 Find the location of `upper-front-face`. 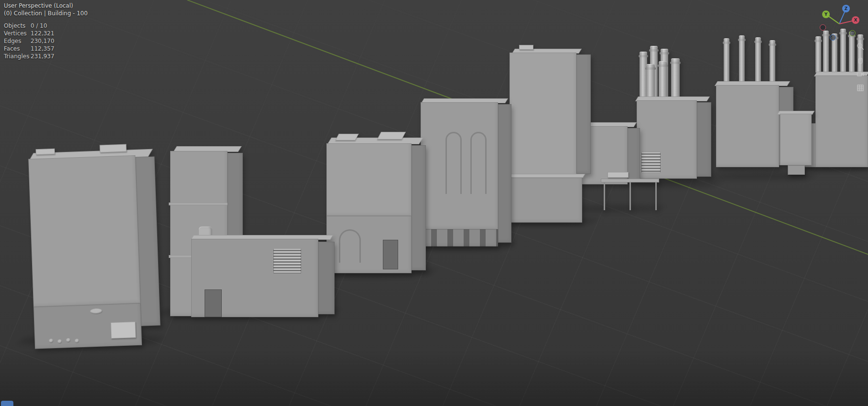

upper-front-face is located at coordinates (369, 180).